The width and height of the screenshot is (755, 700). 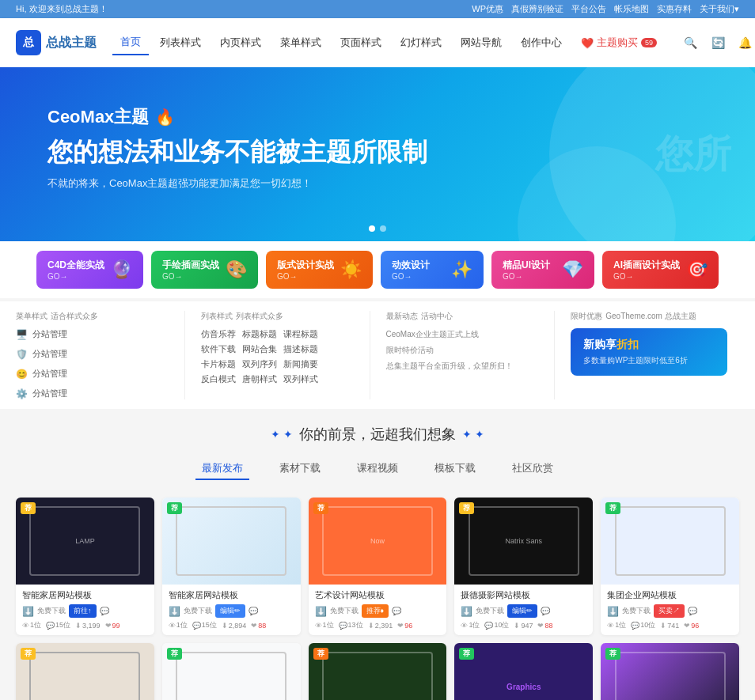 What do you see at coordinates (533, 469) in the screenshot?
I see `tab-community: 社区欣赏` at bounding box center [533, 469].